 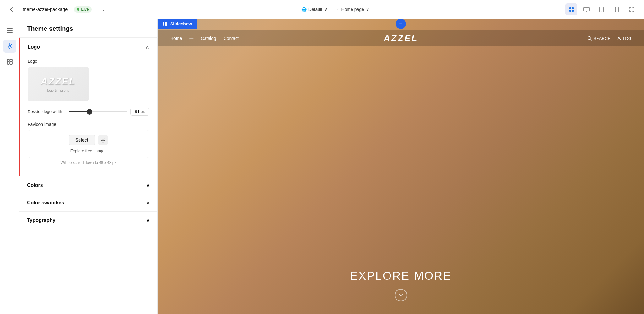 What do you see at coordinates (602, 38) in the screenshot?
I see `search-label: SEARCH` at bounding box center [602, 38].